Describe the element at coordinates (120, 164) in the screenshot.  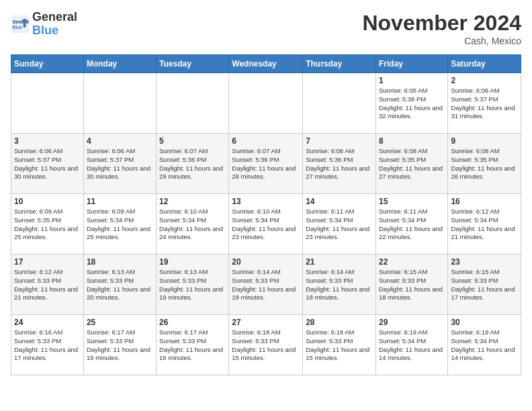
I see `calendar-cell: 4Sunrise: 6:06 AM Sunset: 5:37 PM Daylig…` at that location.